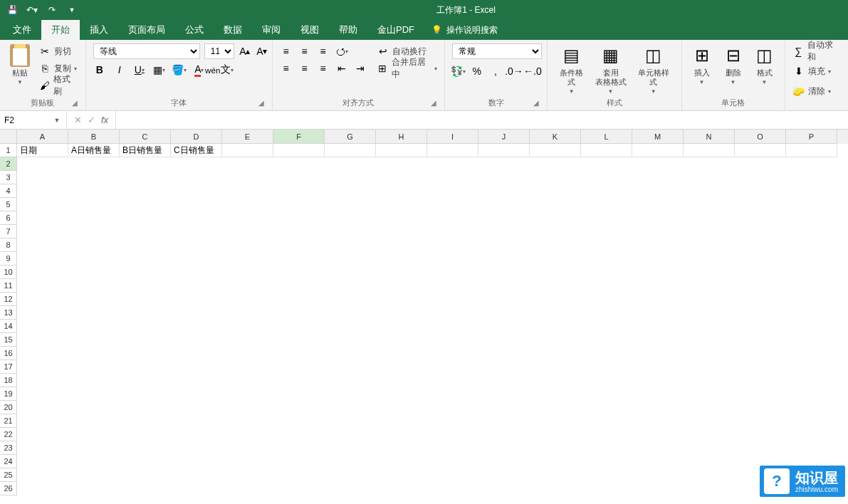  What do you see at coordinates (310, 30) in the screenshot?
I see `tab-view: 视图` at bounding box center [310, 30].